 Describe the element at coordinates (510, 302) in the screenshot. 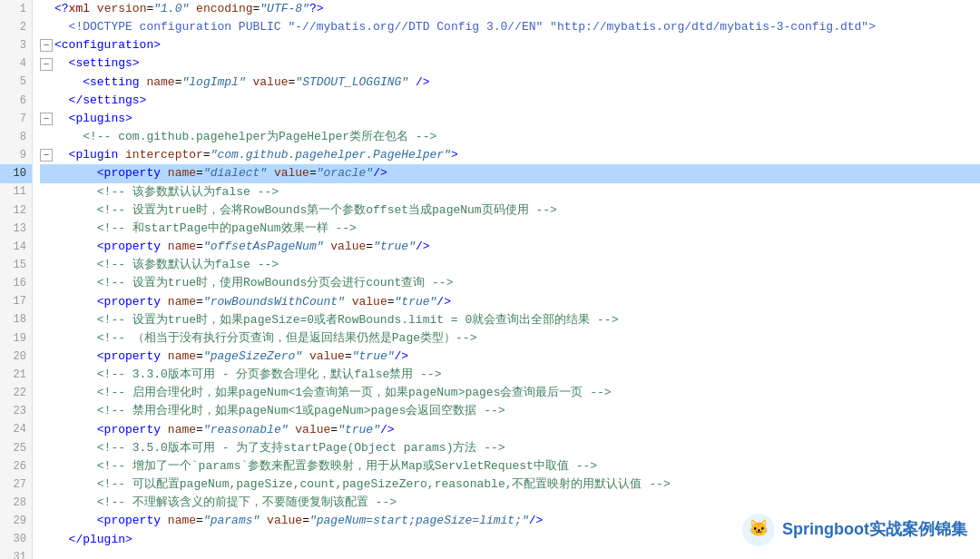

I see `code-line-17: <property name="rowBoundsWithCount" valu…` at that location.